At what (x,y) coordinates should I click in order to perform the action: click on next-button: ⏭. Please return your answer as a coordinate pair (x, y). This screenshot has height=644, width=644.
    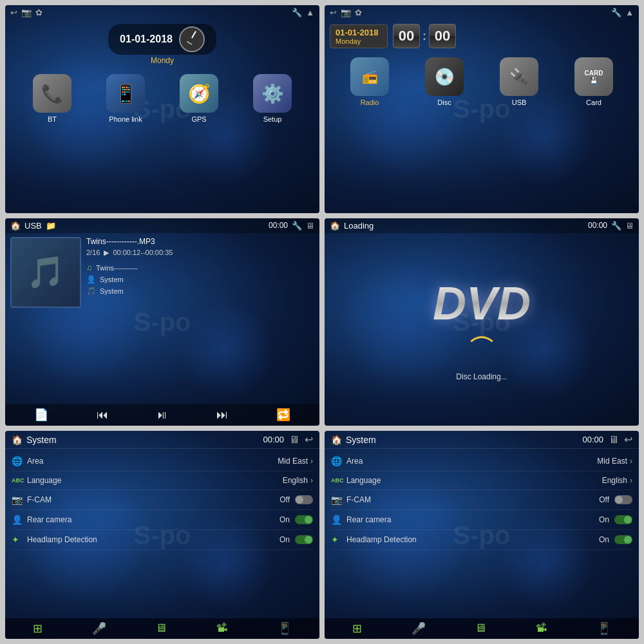
    Looking at the image, I should click on (222, 415).